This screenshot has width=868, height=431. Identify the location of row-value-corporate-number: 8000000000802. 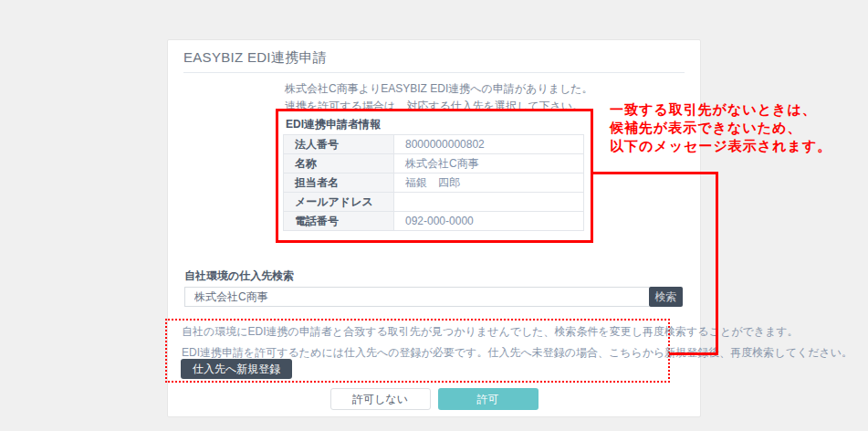
(489, 144).